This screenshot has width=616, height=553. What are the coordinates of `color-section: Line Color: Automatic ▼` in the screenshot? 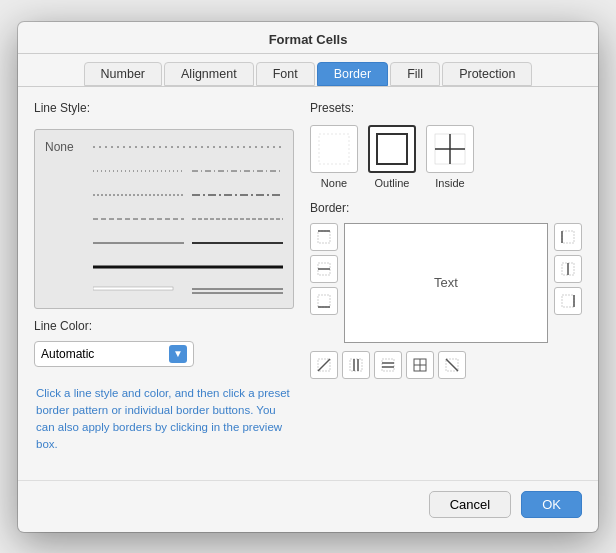 It's located at (164, 343).